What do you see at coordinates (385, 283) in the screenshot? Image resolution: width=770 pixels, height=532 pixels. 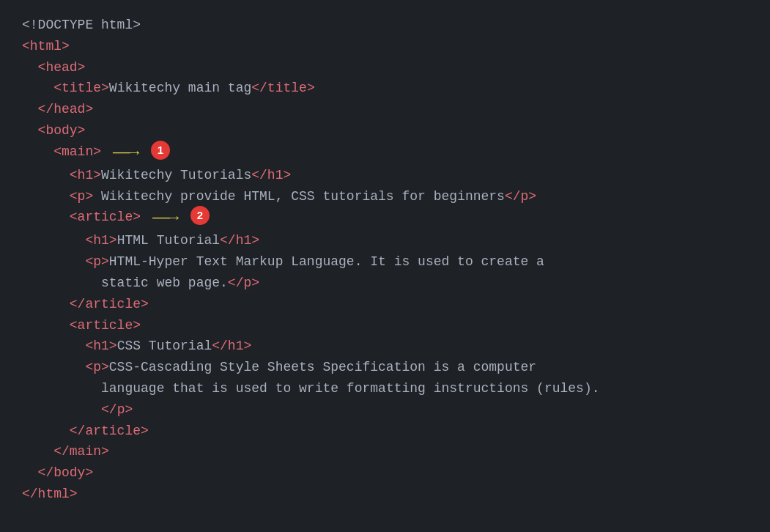 I see `line-13: static web page.</p>` at bounding box center [385, 283].